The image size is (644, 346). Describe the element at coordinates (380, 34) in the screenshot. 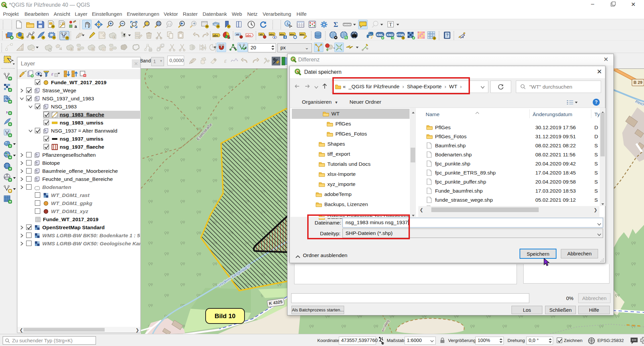

I see `svg-text: KML` at that location.